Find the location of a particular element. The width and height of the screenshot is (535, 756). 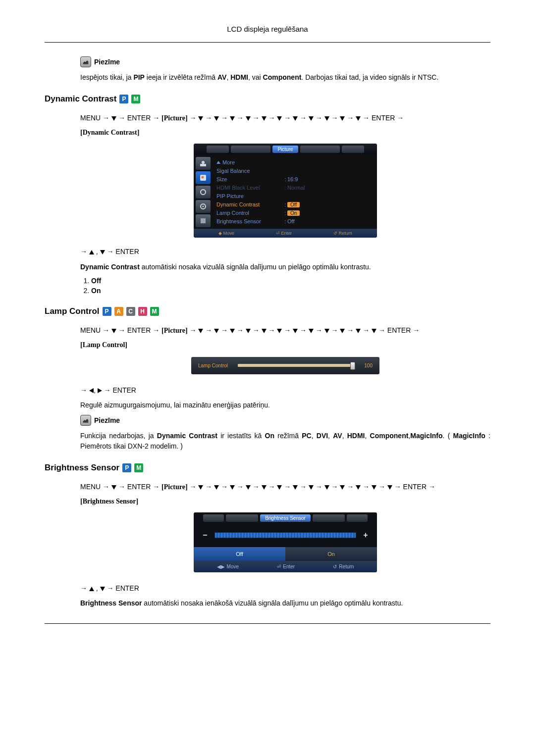

heading-brightness-sensor: Brightness Sensor P M is located at coordinates (268, 468).